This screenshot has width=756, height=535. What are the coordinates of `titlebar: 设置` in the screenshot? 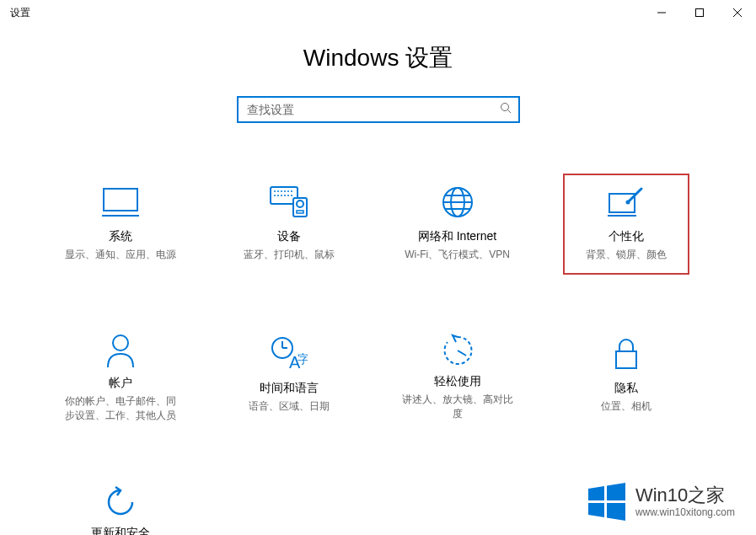 It's located at (378, 13).